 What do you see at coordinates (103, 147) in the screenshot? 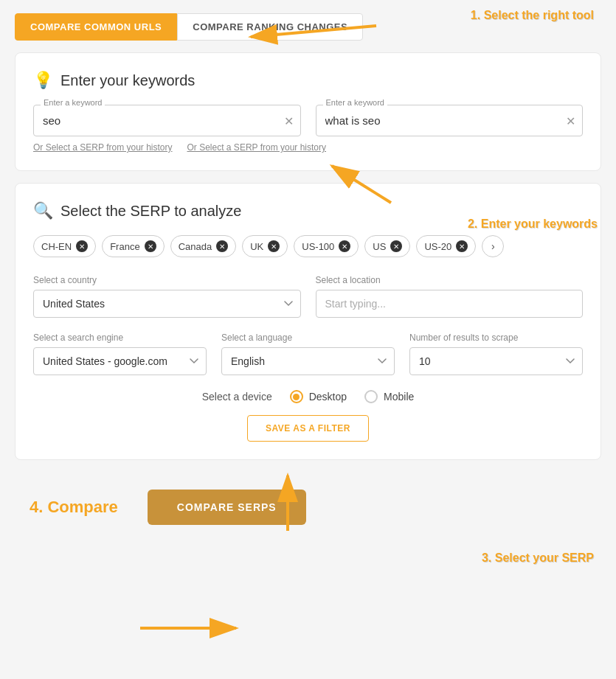
I see `serp-history-link-1: Or Select a SERP from your history` at bounding box center [103, 147].